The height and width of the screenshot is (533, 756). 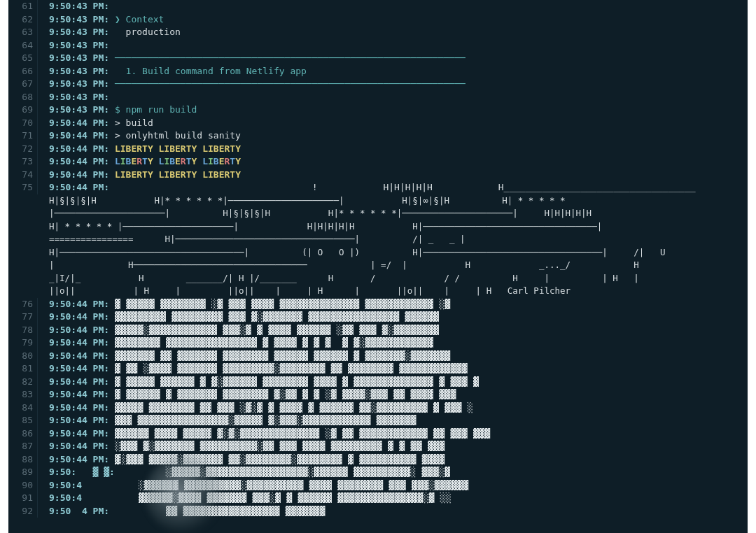 What do you see at coordinates (182, 512) in the screenshot?
I see `log-content: 9:50 4 PM: ▓▓ ▓▓▓▓▓▓▓▓▓▓▓▓▓▓▓▓▓ ▓▓▓▓▓▓▓` at bounding box center [182, 512].